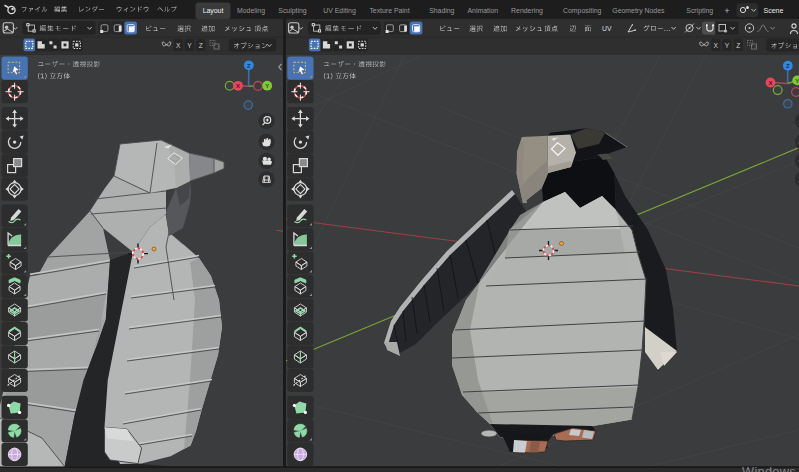 This screenshot has height=472, width=799. I want to click on svg-text: Geometry Nodes, so click(638, 11).